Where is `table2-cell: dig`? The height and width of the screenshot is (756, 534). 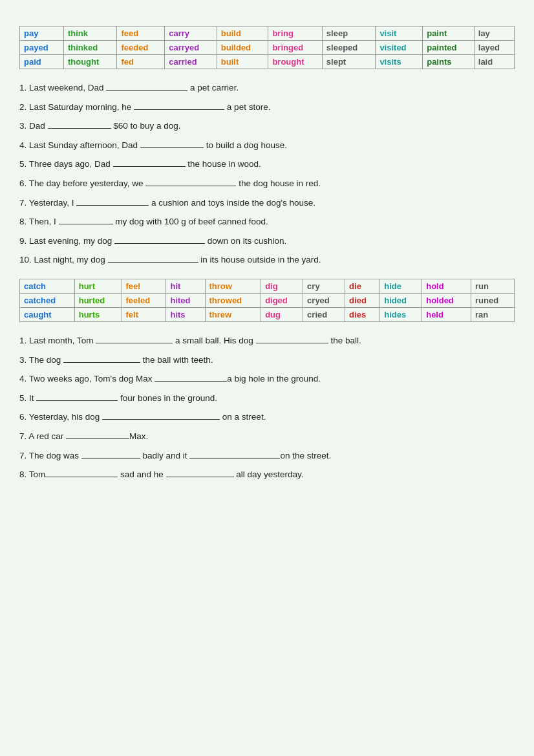
table2-cell: dig is located at coordinates (282, 286).